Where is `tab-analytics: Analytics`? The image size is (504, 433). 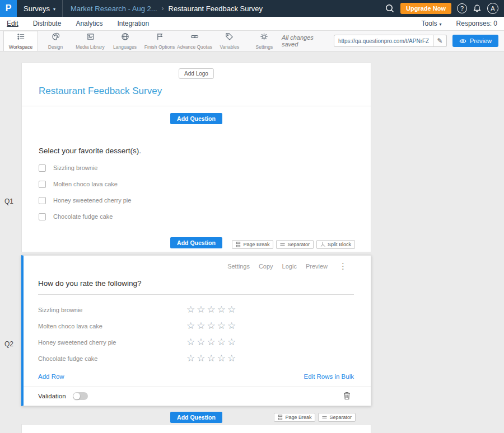
tab-analytics: Analytics is located at coordinates (89, 23).